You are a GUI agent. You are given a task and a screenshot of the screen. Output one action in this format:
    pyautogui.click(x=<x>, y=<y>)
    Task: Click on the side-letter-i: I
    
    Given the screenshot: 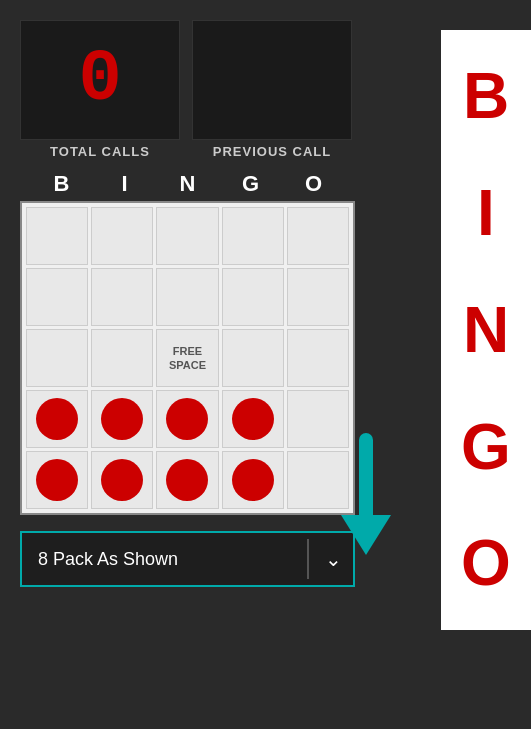 What is the action you would take?
    pyautogui.click(x=486, y=213)
    